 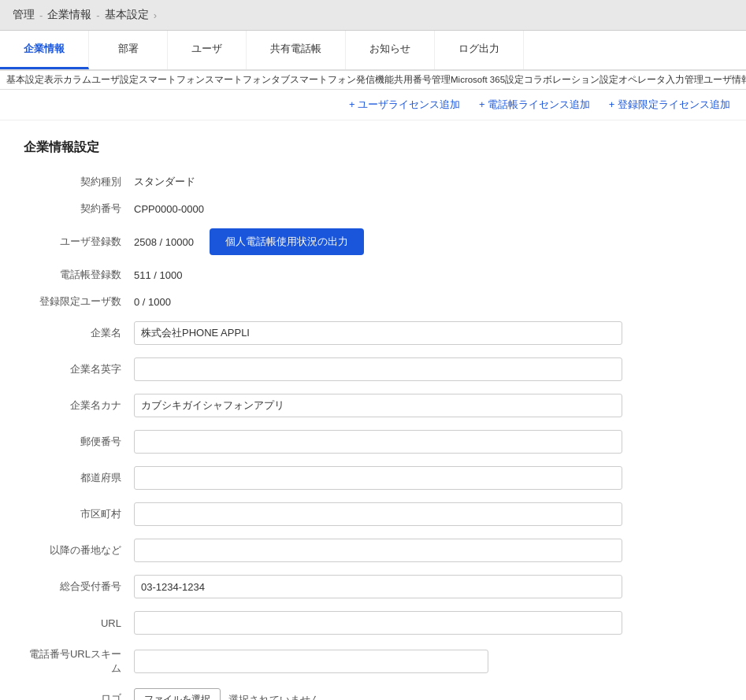 What do you see at coordinates (373, 242) in the screenshot?
I see `row-user-count: ユーザ登録数 2508 / 10000 個人電話帳使用状況の出力` at bounding box center [373, 242].